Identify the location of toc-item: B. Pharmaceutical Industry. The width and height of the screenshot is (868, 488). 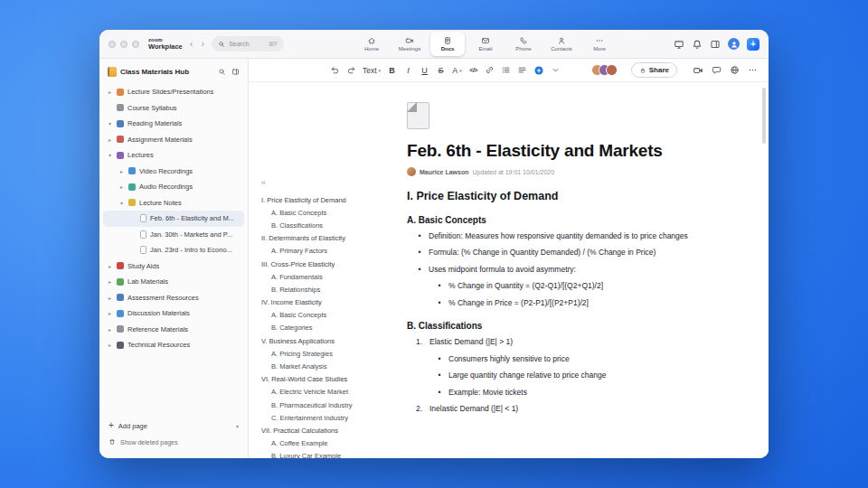
(330, 405).